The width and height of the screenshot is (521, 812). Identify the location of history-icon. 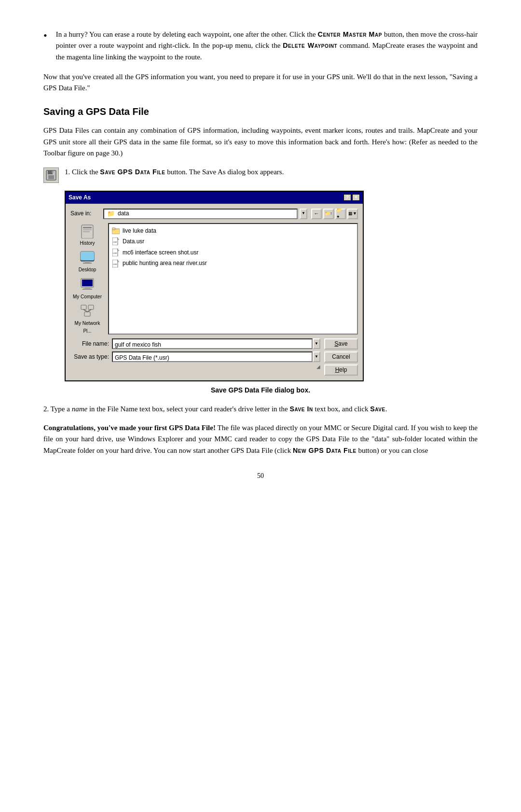
(87, 231).